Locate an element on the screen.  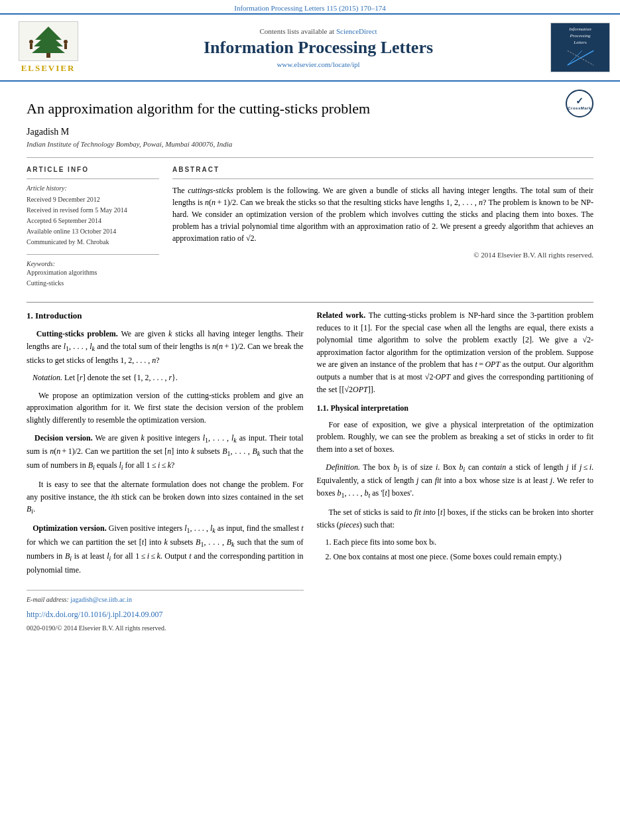
intro-optimization: Optimization version. Given positive int… is located at coordinates (165, 549).